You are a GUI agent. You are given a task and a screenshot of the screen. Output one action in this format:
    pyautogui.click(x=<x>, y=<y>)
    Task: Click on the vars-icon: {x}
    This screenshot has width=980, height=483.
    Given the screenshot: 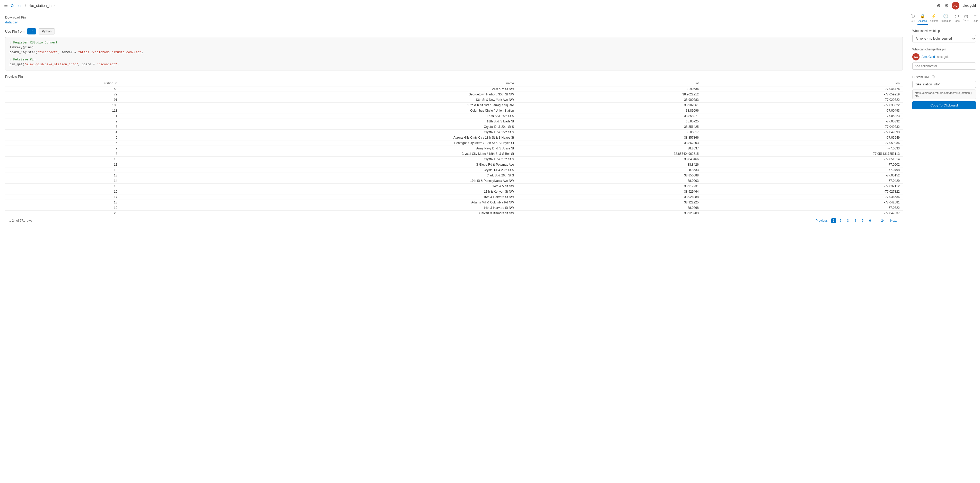 What is the action you would take?
    pyautogui.click(x=966, y=16)
    